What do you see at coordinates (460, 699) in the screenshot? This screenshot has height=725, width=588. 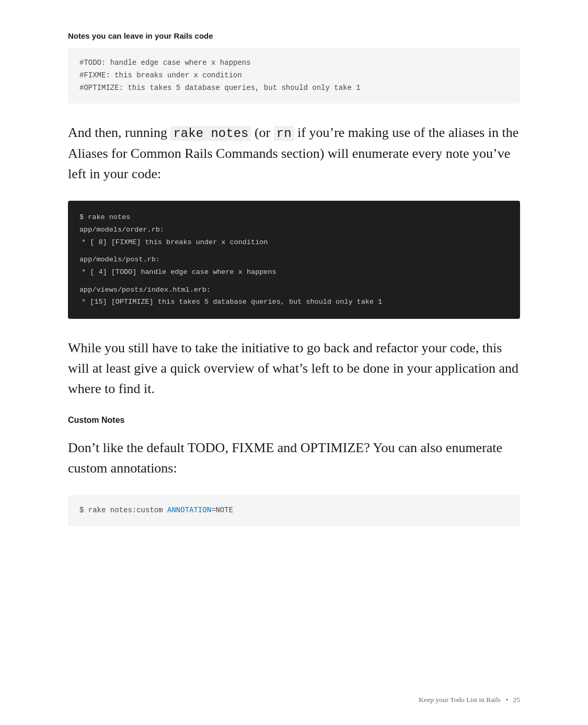 I see `footer-text: Keep your Todo List in Rails` at bounding box center [460, 699].